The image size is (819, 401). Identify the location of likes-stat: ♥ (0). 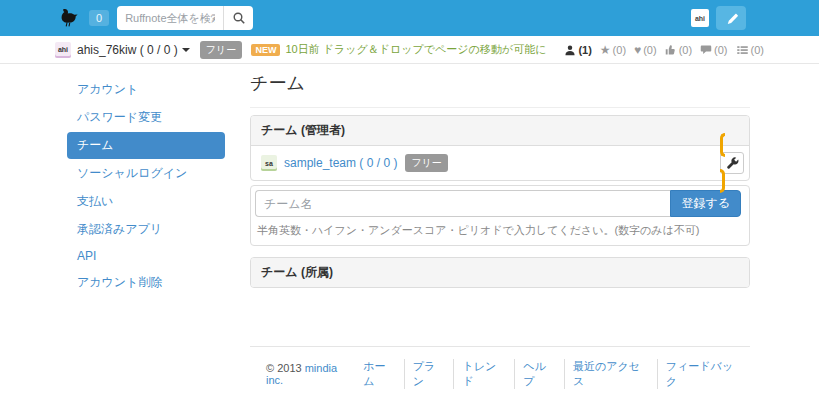
(646, 50).